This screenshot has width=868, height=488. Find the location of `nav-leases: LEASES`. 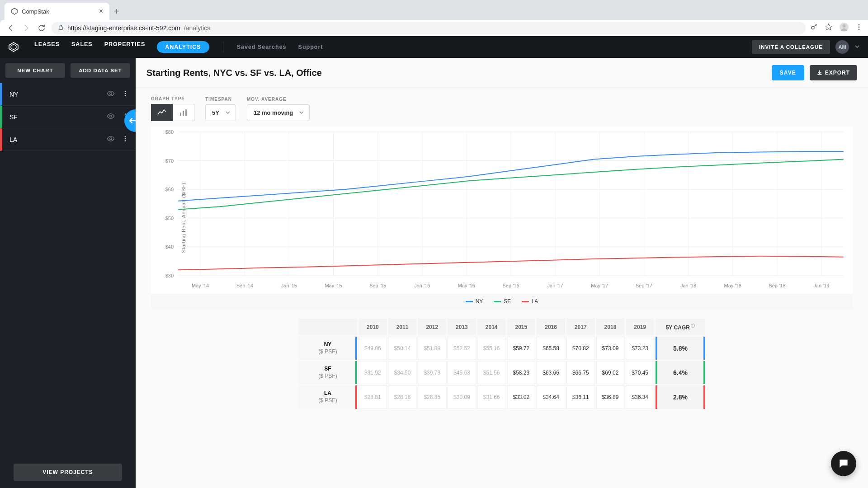

nav-leases: LEASES is located at coordinates (47, 47).